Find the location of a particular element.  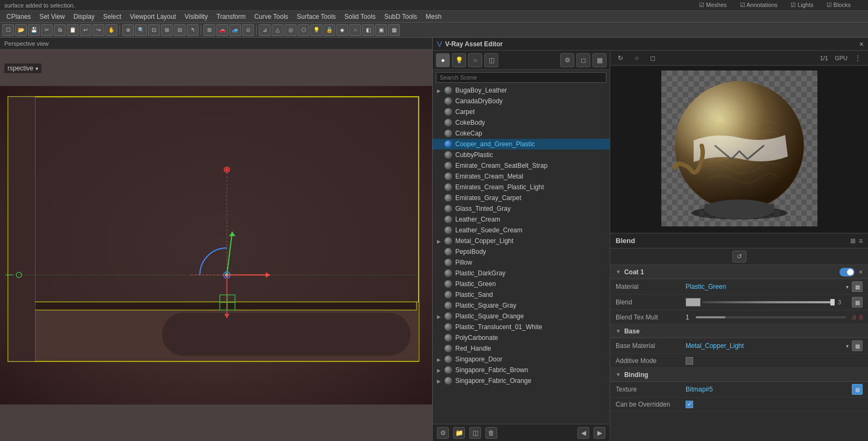

asset-item-singapore-fabric-brown: ▶ Singapore_Fabric_Brown is located at coordinates (521, 370).